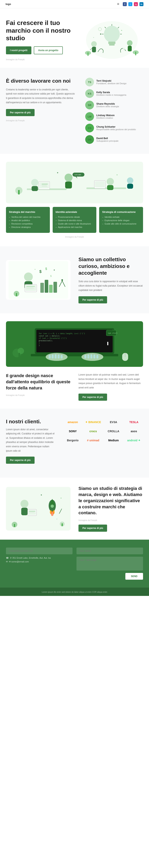  Describe the element at coordinates (134, 422) in the screenshot. I see `logo-item: TESLA` at that location.